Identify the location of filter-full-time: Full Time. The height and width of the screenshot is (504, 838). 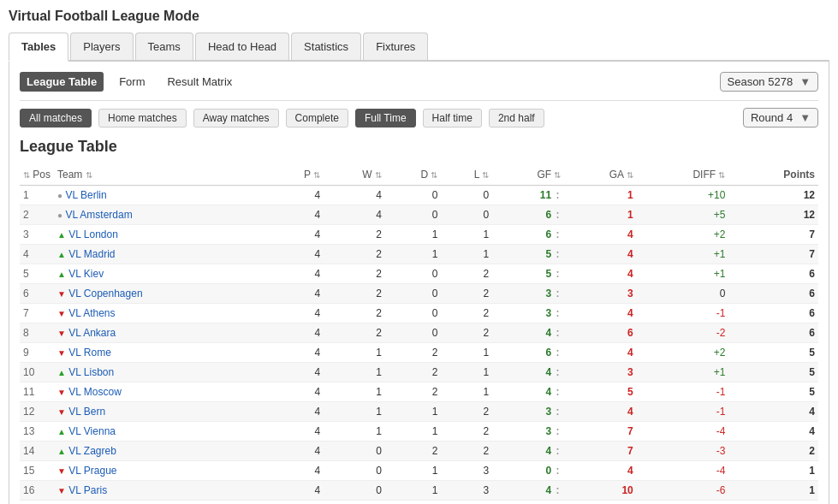
(385, 118).